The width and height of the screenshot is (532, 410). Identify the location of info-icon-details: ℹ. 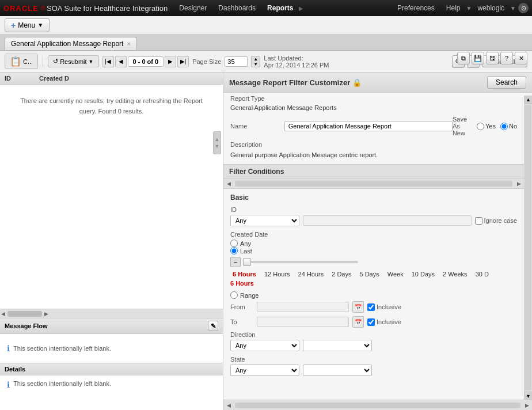
(8, 385).